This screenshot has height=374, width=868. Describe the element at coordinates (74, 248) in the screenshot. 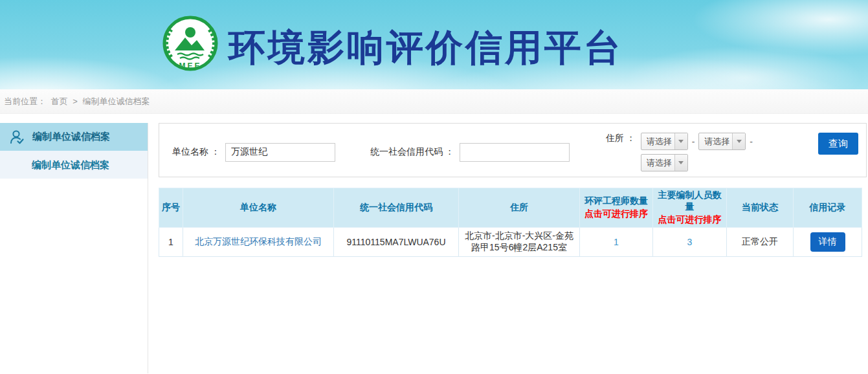

I see `sidebar: 编制单位诚信档案 编制单位诚信档案` at that location.